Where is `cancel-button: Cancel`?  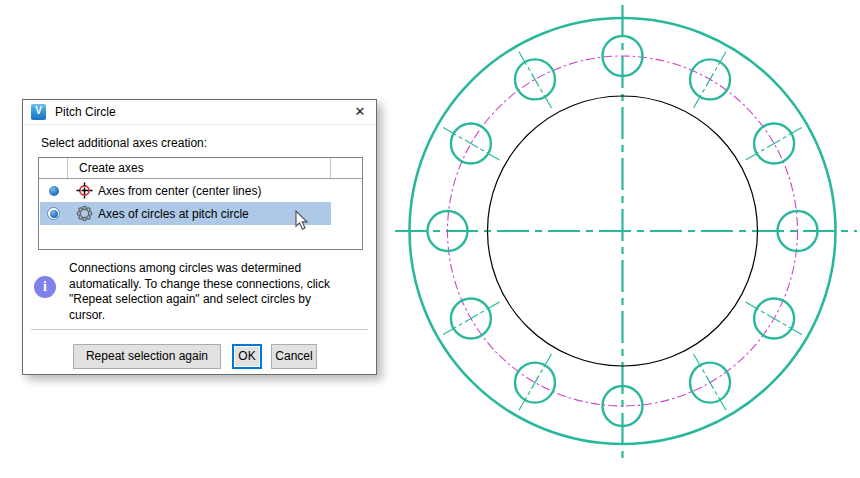
cancel-button: Cancel is located at coordinates (294, 356).